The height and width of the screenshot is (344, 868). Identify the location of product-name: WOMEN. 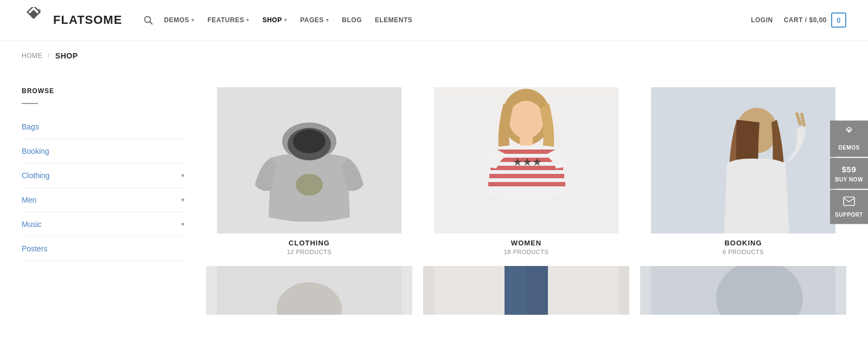
(526, 243).